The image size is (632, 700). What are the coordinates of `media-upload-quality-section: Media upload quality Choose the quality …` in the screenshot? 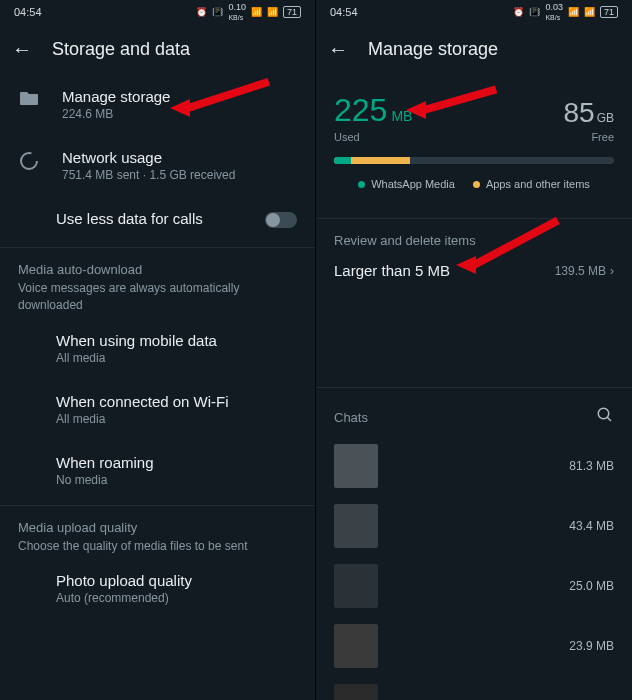 It's located at (158, 534).